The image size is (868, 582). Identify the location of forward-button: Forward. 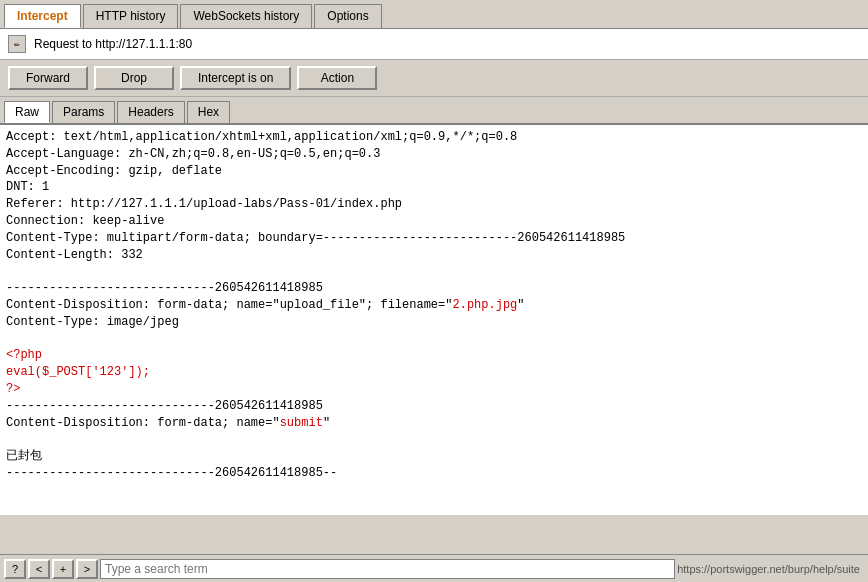
(48, 78).